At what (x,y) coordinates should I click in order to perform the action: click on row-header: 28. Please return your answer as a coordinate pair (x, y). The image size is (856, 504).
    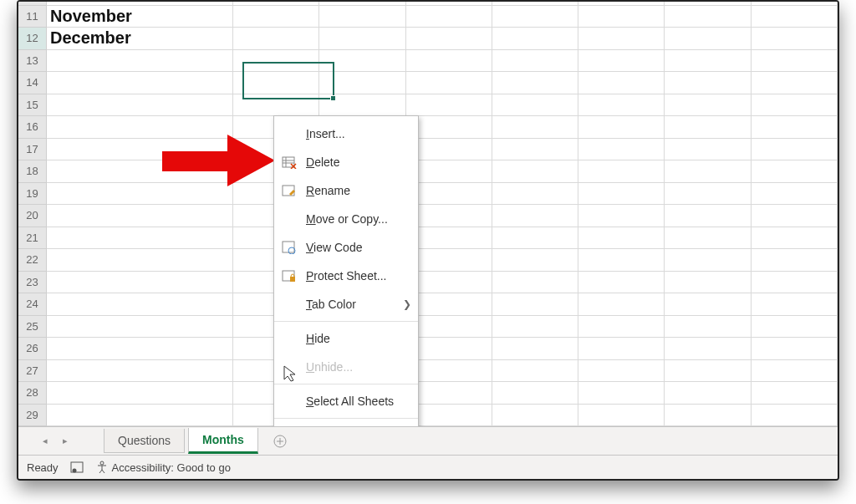
    Looking at the image, I should click on (33, 393).